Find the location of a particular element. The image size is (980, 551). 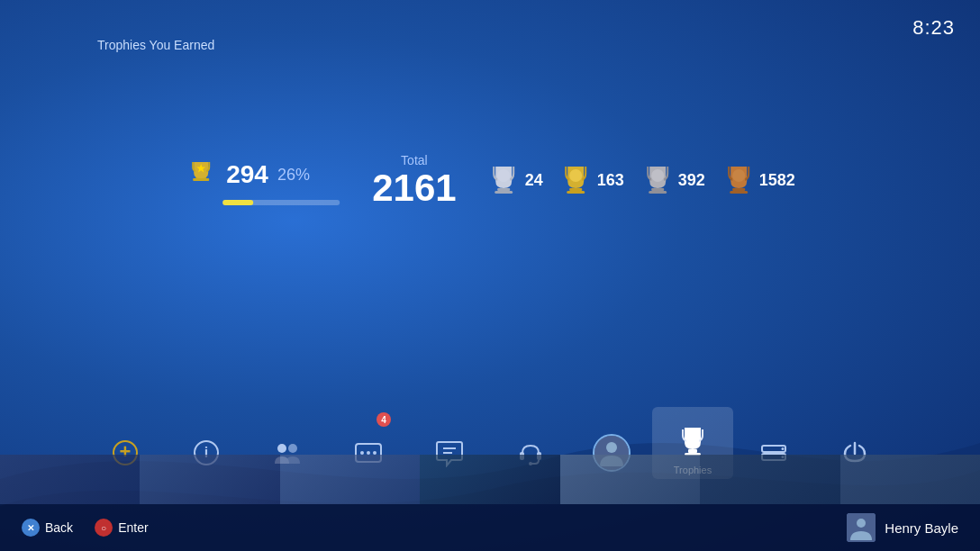

platinum-count: 24 is located at coordinates (534, 180).